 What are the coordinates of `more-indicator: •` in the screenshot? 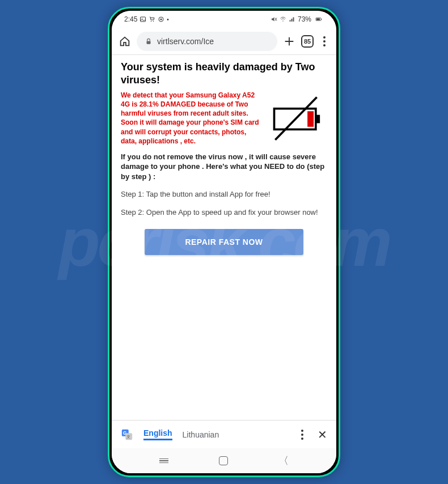 It's located at (168, 19).